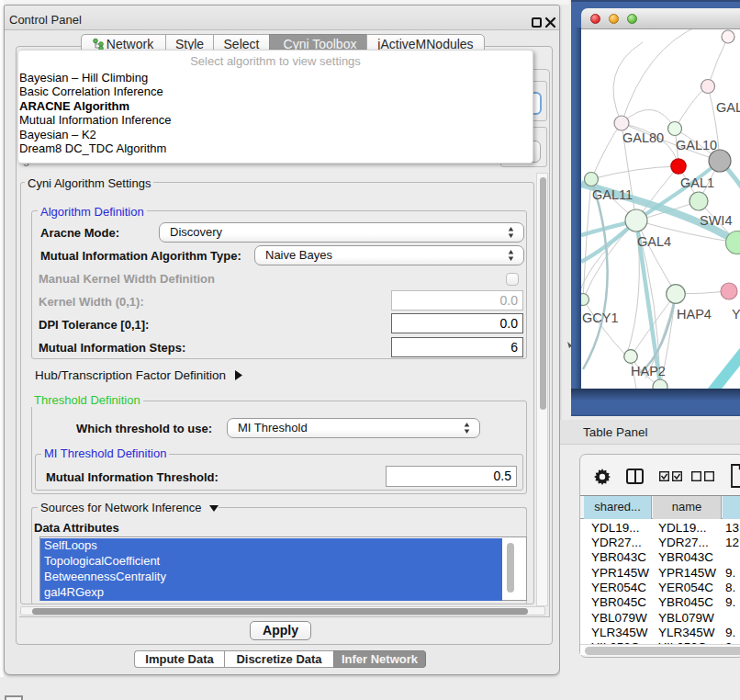 The image size is (740, 700). I want to click on svg-text: GAL80, so click(643, 138).